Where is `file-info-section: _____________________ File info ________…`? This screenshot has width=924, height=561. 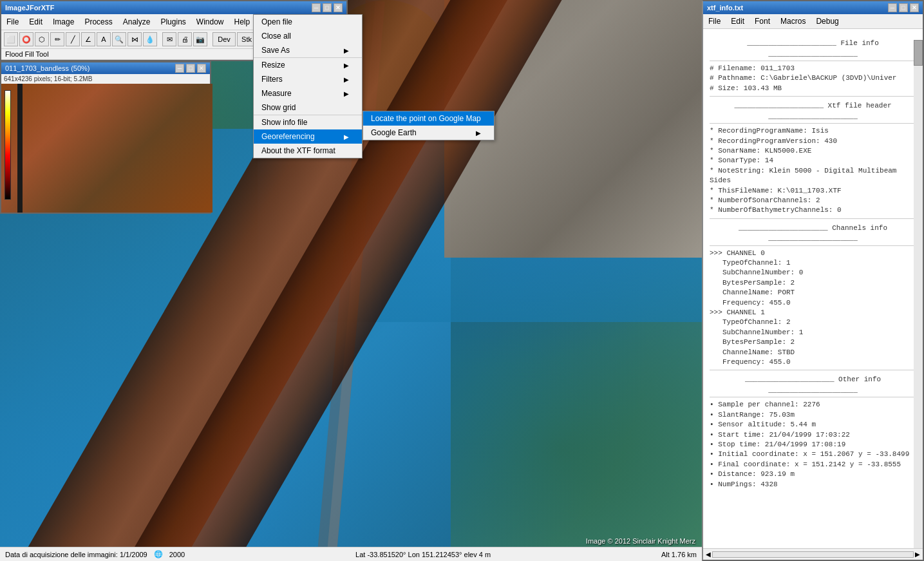
file-info-section: _____________________ File info ________… is located at coordinates (813, 50).